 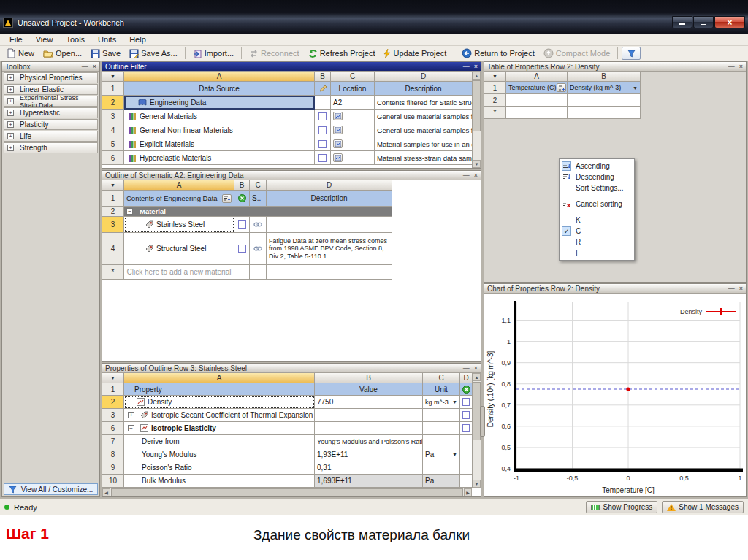 What do you see at coordinates (476, 120) in the screenshot?
I see `vertical-scrollbar: ▲ ▼` at bounding box center [476, 120].